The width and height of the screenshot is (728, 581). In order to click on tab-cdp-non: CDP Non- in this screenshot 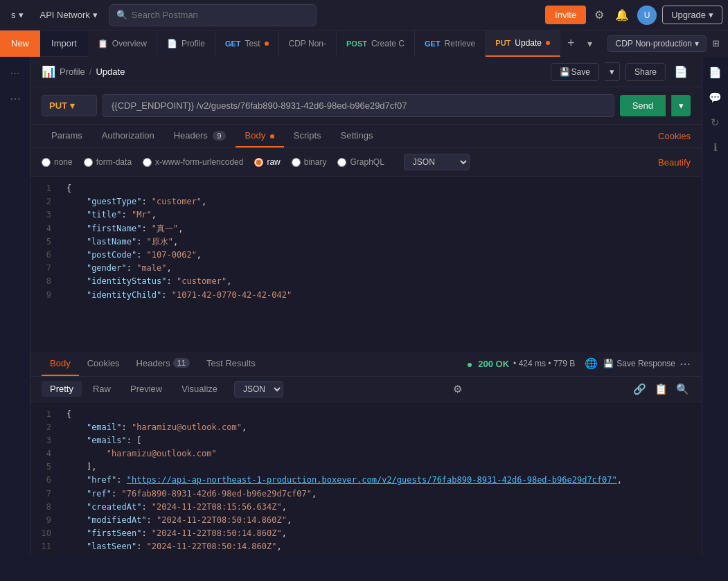, I will do `click(308, 44)`.